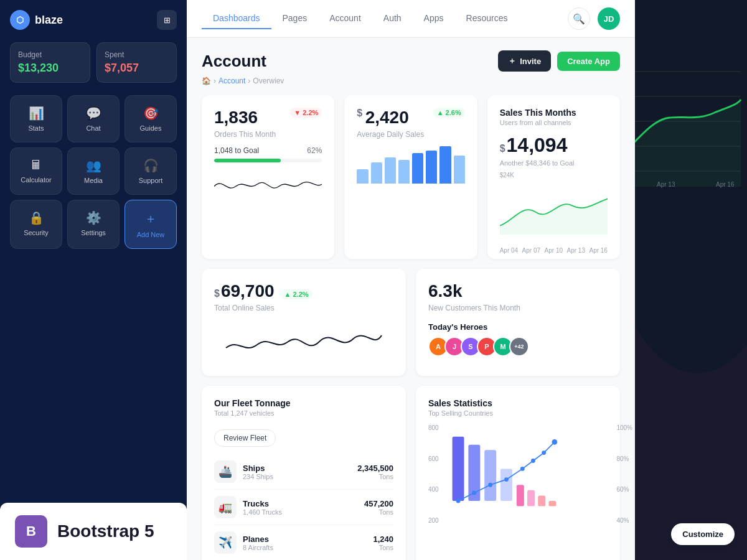 The height and width of the screenshot is (560, 747). What do you see at coordinates (524, 61) in the screenshot?
I see `invite-button: ＋ Invite` at bounding box center [524, 61].